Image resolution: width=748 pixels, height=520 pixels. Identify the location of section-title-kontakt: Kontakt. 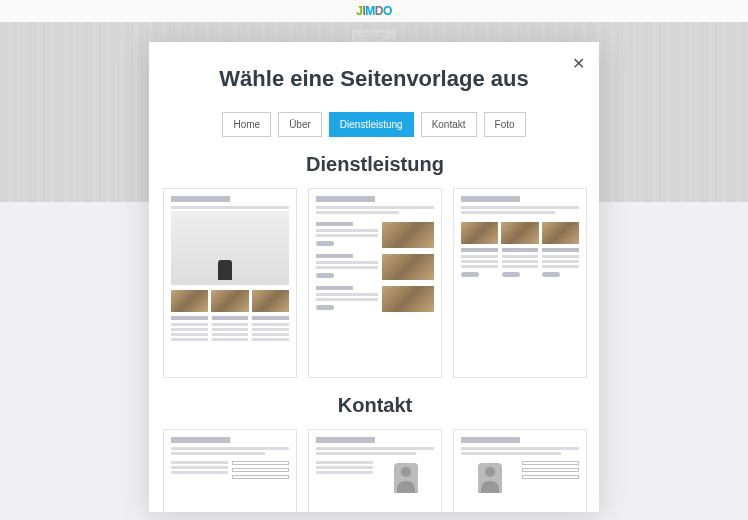
(375, 406).